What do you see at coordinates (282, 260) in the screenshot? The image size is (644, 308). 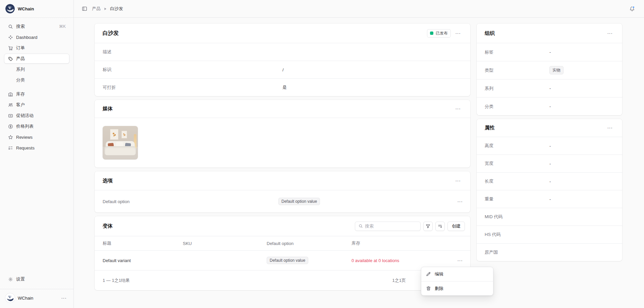 I see `table-row: Default variant Default option value 0 a…` at bounding box center [282, 260].